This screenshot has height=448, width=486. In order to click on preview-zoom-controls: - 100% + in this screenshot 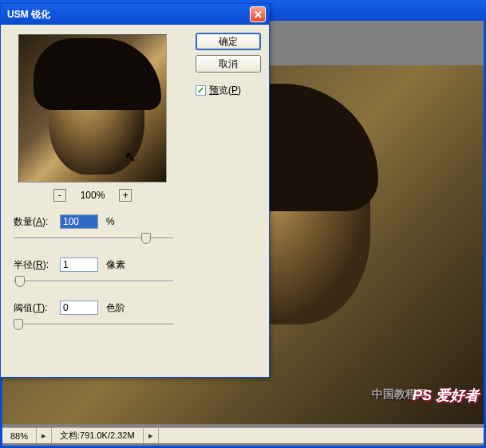, I will do `click(93, 195)`.